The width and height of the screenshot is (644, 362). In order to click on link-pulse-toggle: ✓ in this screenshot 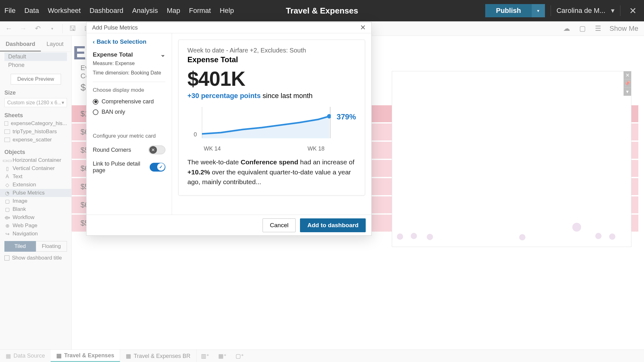, I will do `click(158, 167)`.